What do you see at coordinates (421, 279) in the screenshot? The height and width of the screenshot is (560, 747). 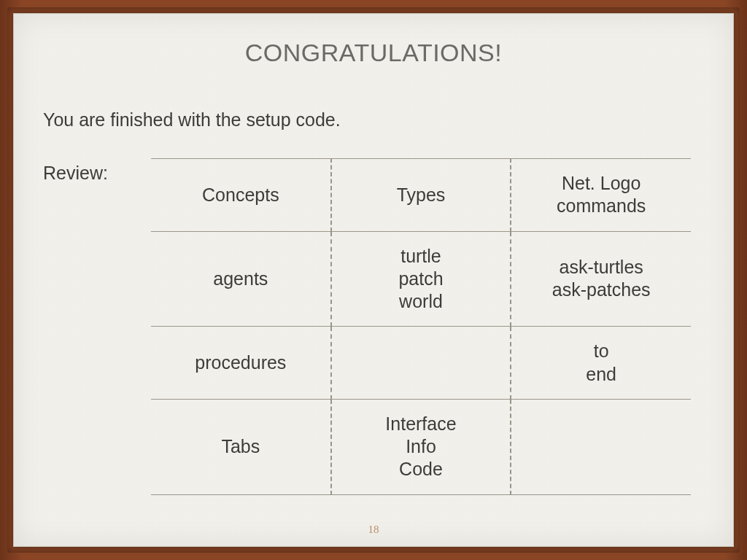 I see `table-row: agents turtlepatchworld ask-turtlesask-p…` at bounding box center [421, 279].